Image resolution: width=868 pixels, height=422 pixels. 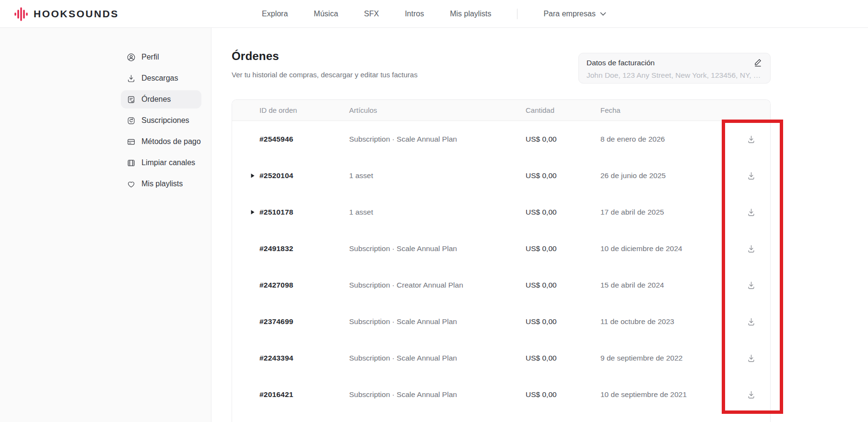 I want to click on order-date: 26 de junio de 2025, so click(x=666, y=176).